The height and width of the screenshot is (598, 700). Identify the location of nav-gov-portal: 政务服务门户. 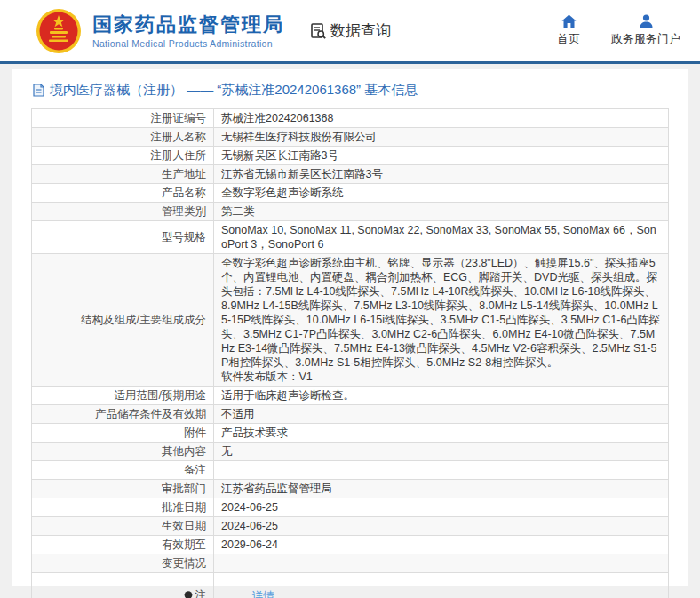
(646, 30).